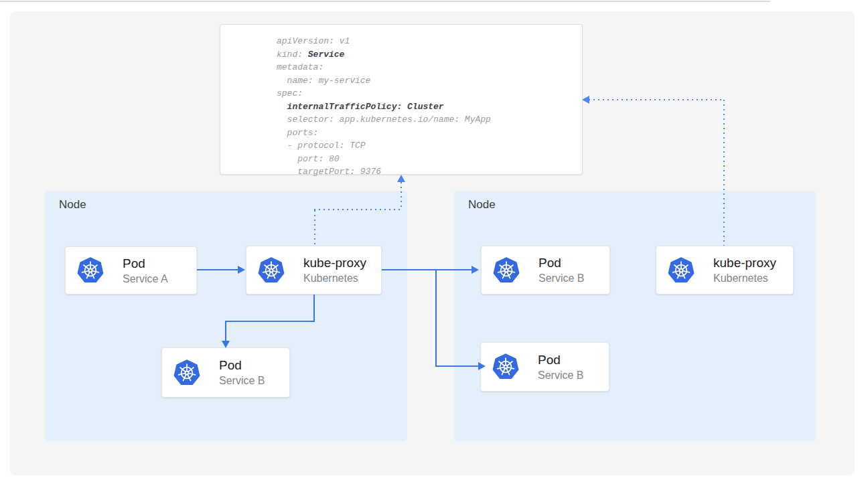  Describe the element at coordinates (313, 270) in the screenshot. I see `kube-proxy-left-card: kube-proxy Kubernetes` at that location.